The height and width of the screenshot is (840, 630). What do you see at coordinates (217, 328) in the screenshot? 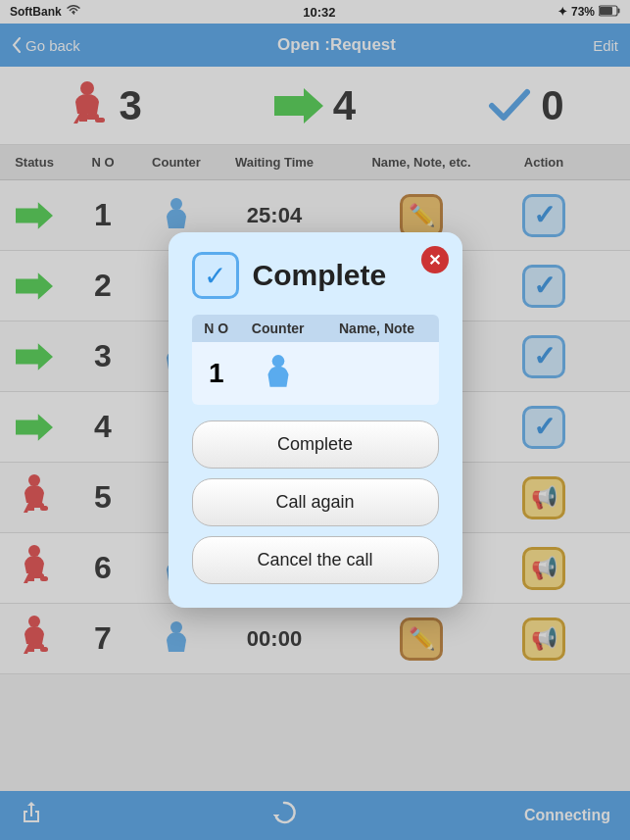
I see `modal-header-no: N O` at bounding box center [217, 328].